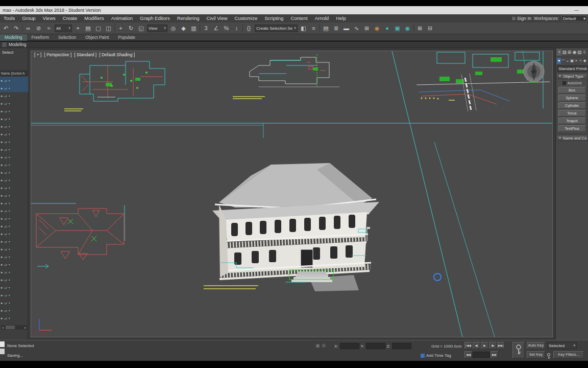  Describe the element at coordinates (576, 61) in the screenshot. I see `helpers-category: ⌖` at that location.